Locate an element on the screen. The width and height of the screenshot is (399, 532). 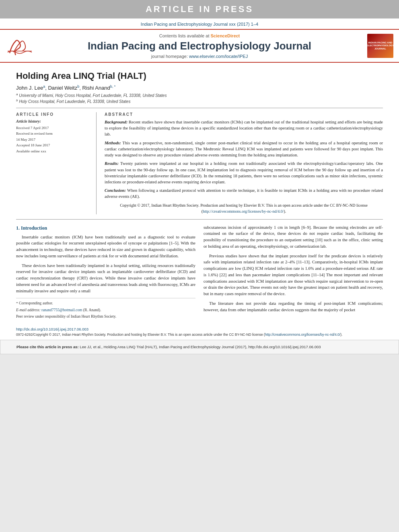
intro-para-1: Insertable cardiac monitors (ICM) have b… is located at coordinates (106, 247).